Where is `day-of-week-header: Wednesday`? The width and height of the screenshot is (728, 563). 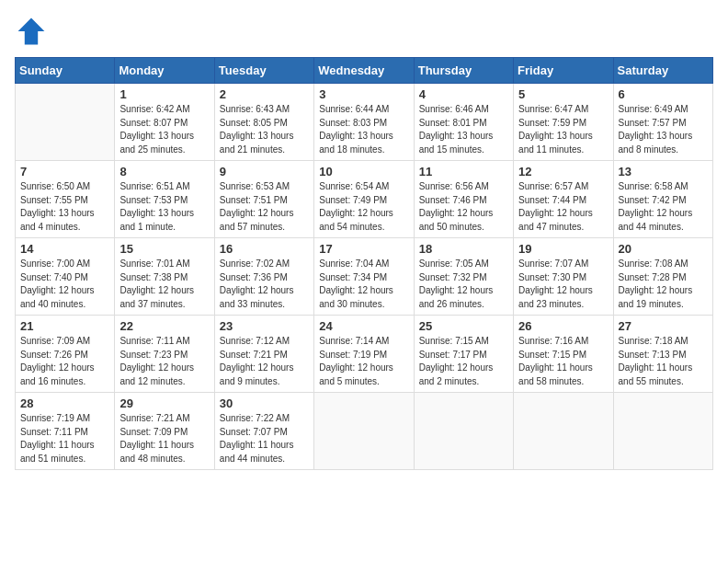
day-of-week-header: Wednesday is located at coordinates (364, 71).